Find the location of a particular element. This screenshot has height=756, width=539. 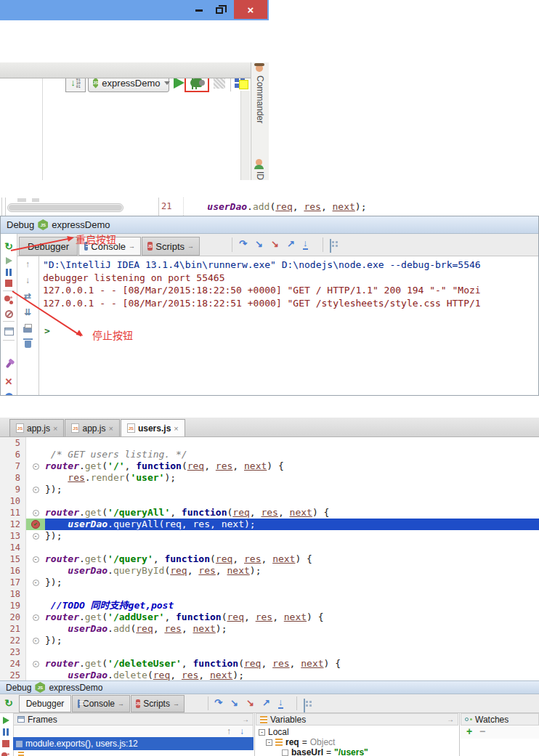

code-text: res.render('user'); is located at coordinates (292, 478).